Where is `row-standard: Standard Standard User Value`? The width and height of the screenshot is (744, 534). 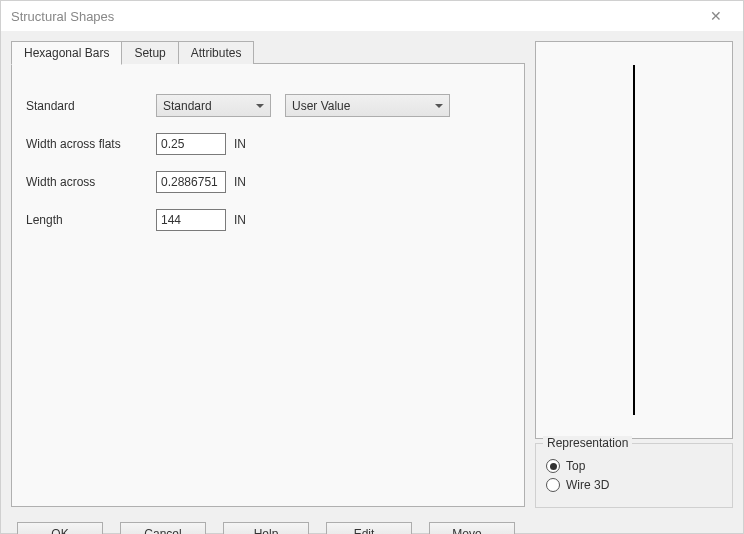
row-standard: Standard Standard User Value is located at coordinates (268, 106).